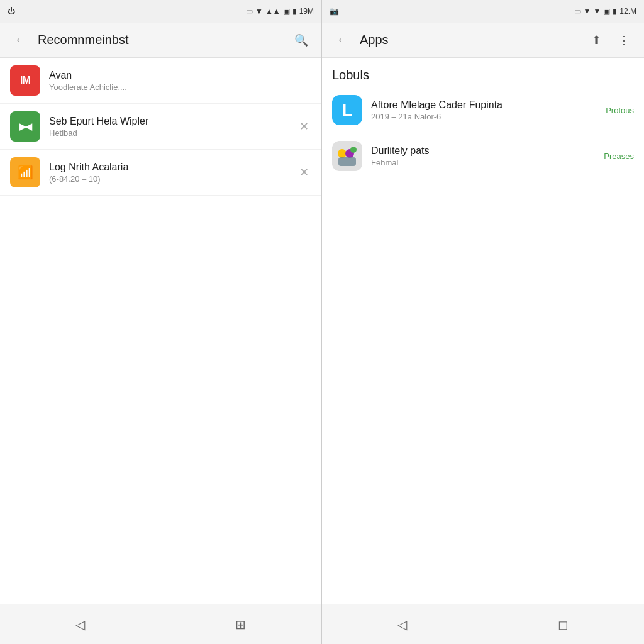 The image size is (644, 644). Describe the element at coordinates (484, 111) in the screenshot. I see `item-text-aftore: Aftore Mlelage Cader Fupinta 2019 – 21a …` at that location.